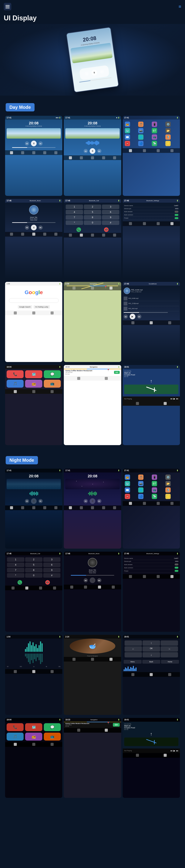 The height and width of the screenshot is (868, 185). What do you see at coordinates (151, 322) in the screenshot?
I see `day-local-music-screen: 17:46 SocialMusic 🔋 华乐_0100E.mp3 华乐_正式版.…` at bounding box center [151, 322].